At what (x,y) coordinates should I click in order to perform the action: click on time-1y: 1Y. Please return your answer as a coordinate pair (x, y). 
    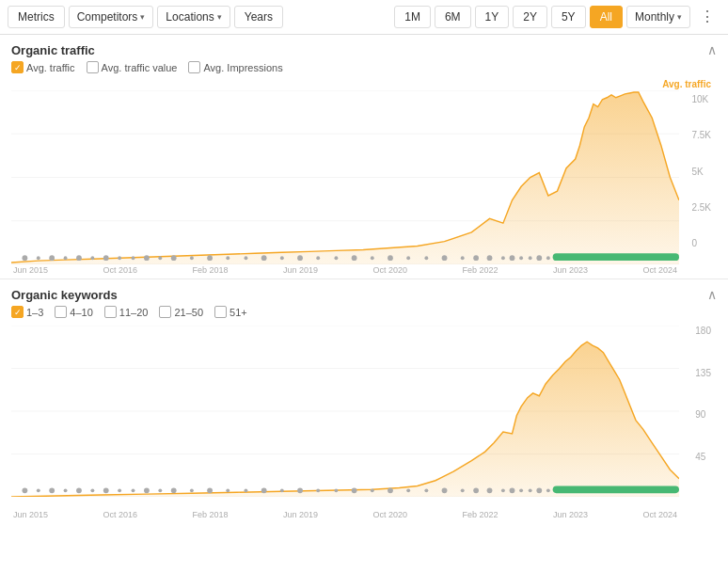
    Looking at the image, I should click on (493, 17).